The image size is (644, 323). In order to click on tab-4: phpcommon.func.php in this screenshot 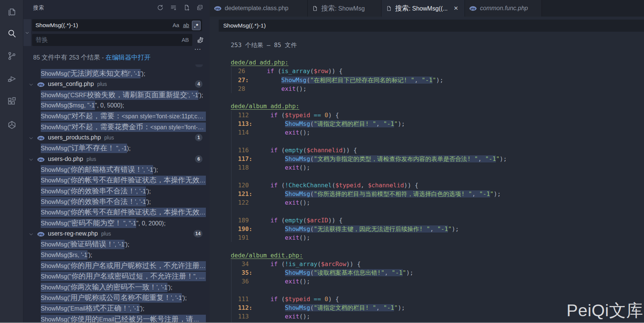, I will do `click(503, 8)`.